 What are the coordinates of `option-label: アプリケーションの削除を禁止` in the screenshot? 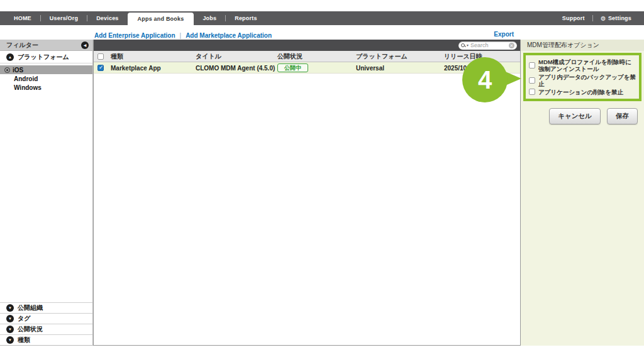 It's located at (581, 92).